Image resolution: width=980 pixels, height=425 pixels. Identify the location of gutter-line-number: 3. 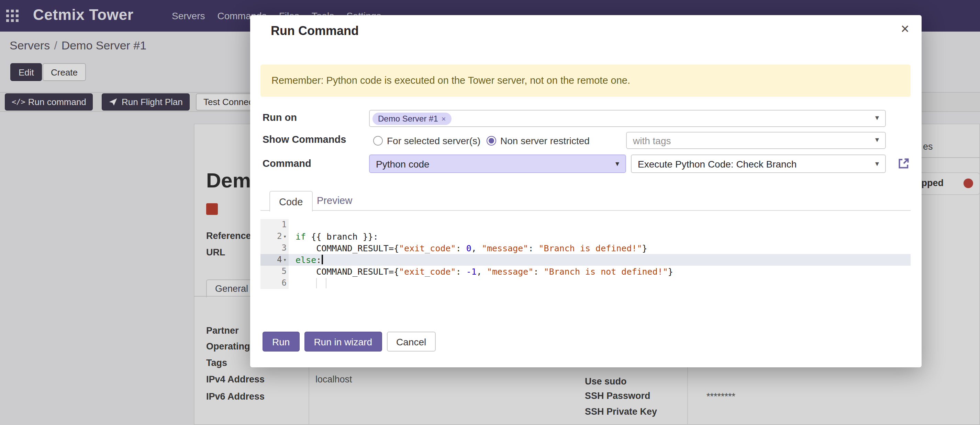
(275, 248).